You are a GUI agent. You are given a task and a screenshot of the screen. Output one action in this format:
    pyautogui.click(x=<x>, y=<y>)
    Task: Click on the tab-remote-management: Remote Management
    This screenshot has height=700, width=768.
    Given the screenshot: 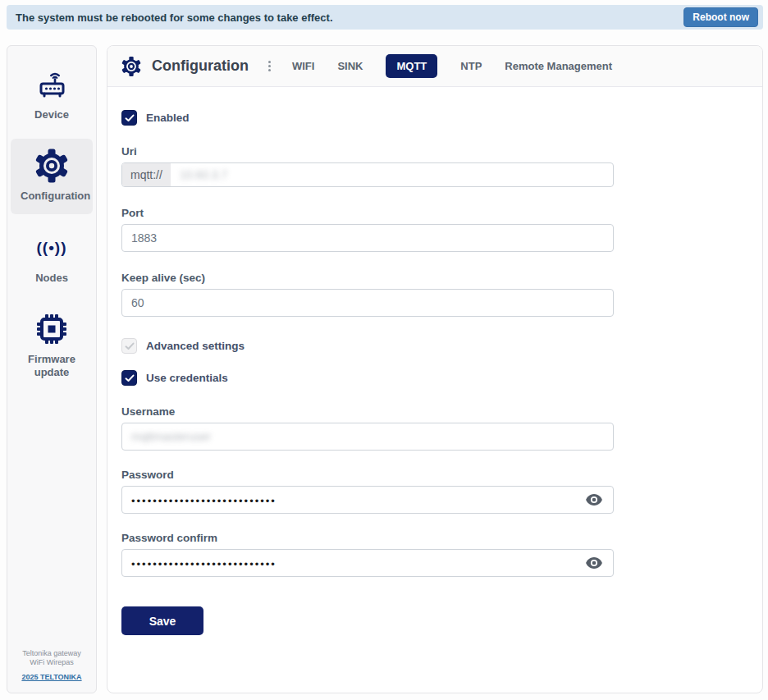 What is the action you would take?
    pyautogui.click(x=558, y=66)
    